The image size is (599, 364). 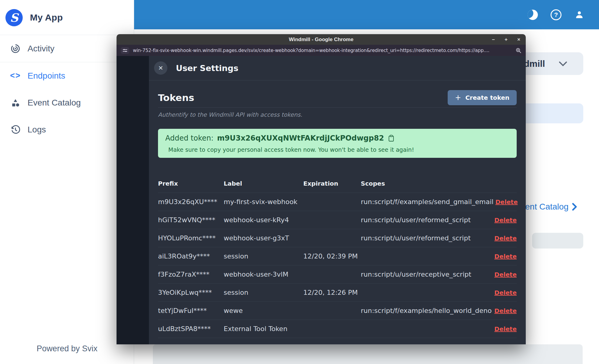 I want to click on history-clock-icon, so click(x=15, y=130).